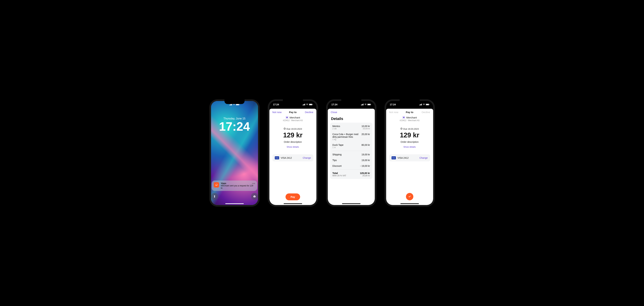 The image size is (644, 306). I want to click on pay-confirmed-button, so click(410, 196).